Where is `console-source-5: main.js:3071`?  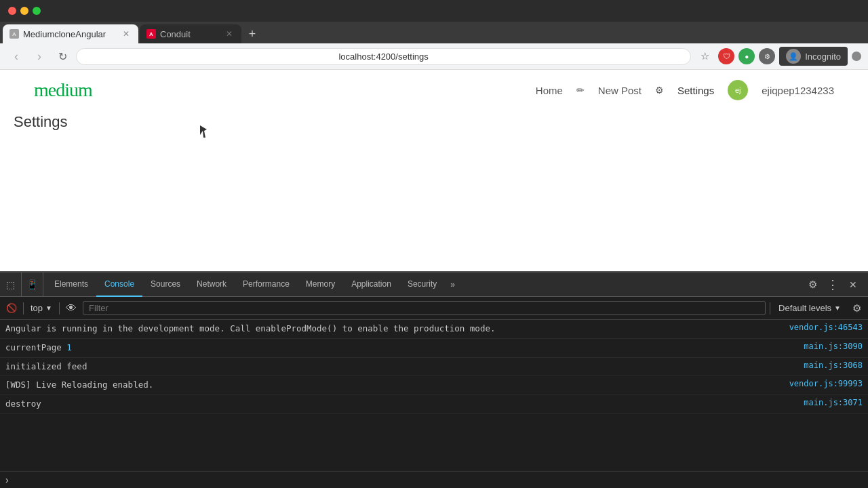 console-source-5: main.js:3071 is located at coordinates (830, 403).